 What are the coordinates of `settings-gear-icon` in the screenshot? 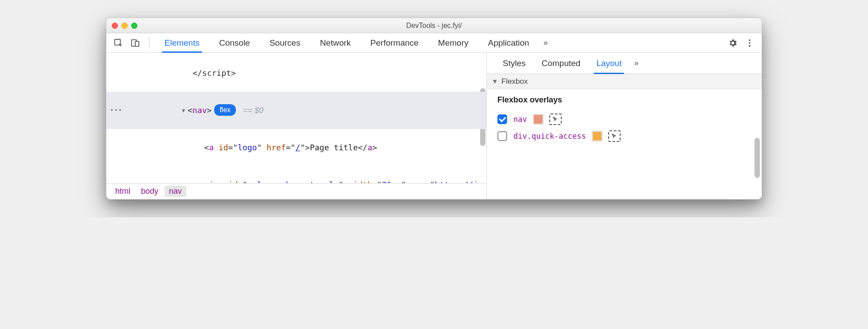 It's located at (733, 43).